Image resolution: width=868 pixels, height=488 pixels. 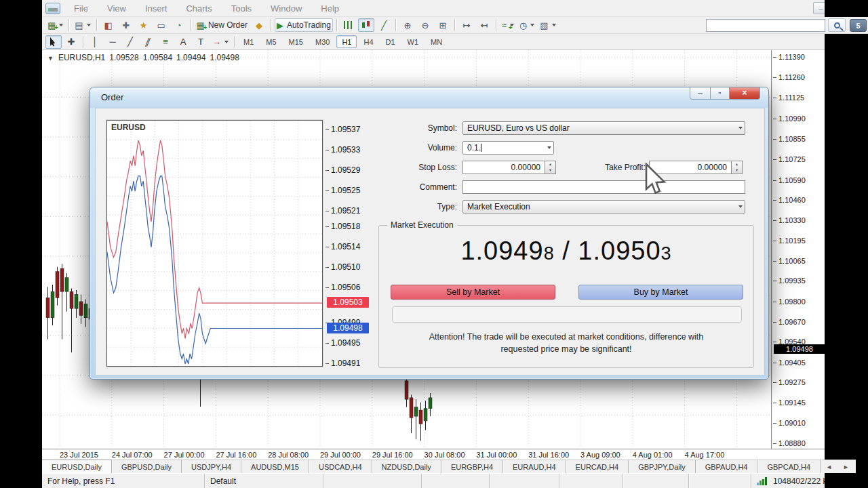 I want to click on new-order-button: ▦+New Order, so click(x=222, y=25).